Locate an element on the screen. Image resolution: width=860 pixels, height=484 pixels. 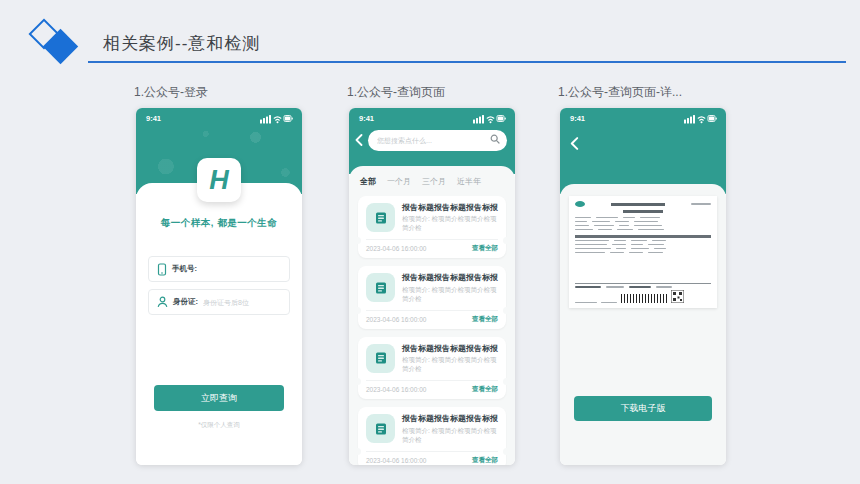
download-ebook-button: 下载电子版 is located at coordinates (643, 408).